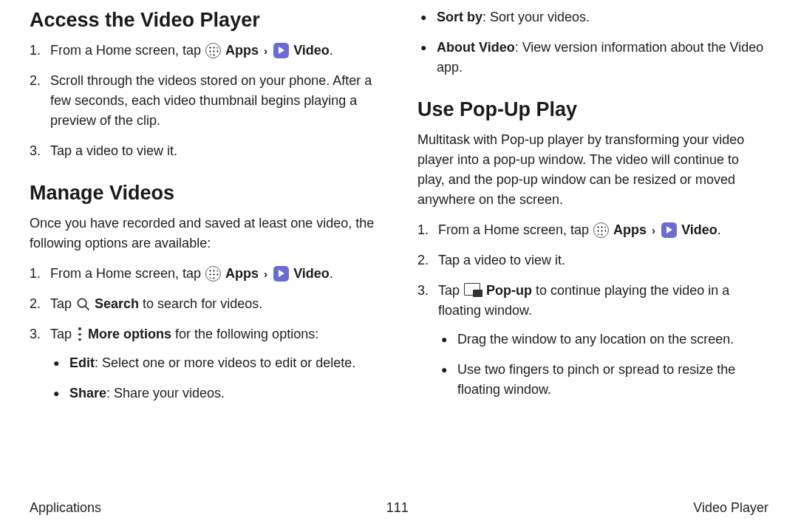 The width and height of the screenshot is (798, 532). What do you see at coordinates (593, 43) in the screenshot?
I see `more-options-continued: ● Sort by: Sort your videos. ● About Vid…` at bounding box center [593, 43].